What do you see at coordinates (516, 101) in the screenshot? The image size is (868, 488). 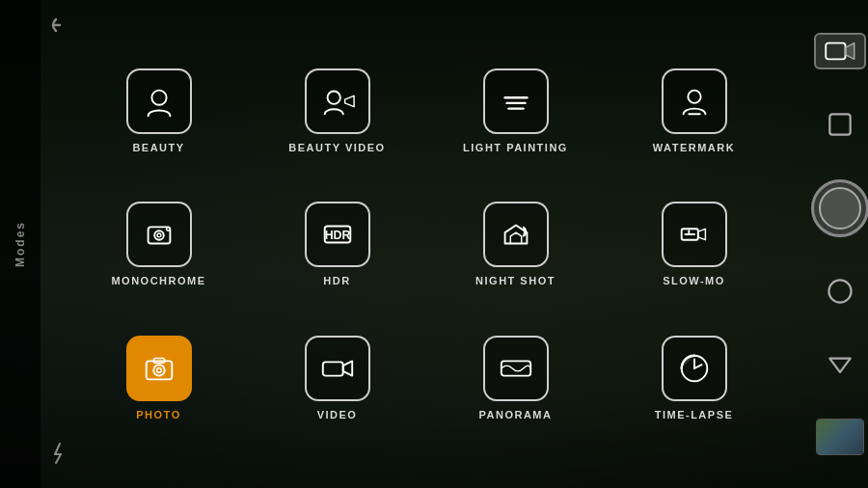 I see `light-painting-icon-wrap` at bounding box center [516, 101].